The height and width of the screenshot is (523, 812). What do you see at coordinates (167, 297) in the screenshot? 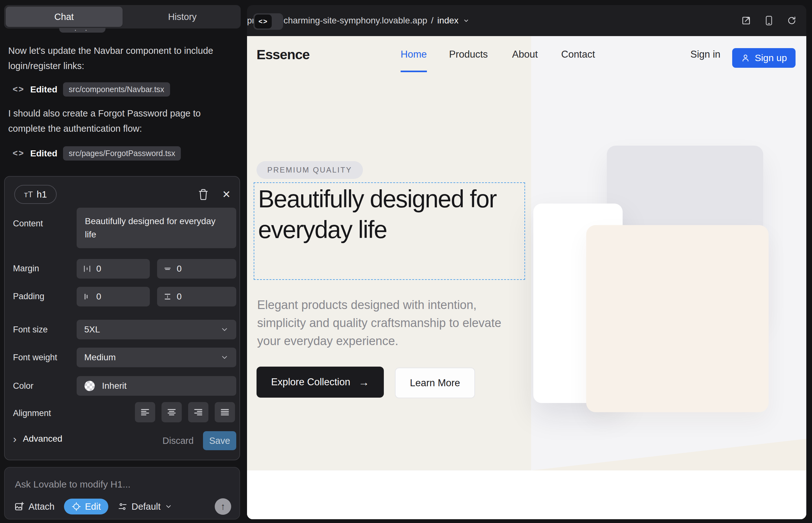
I see `padding-vertical-icon` at bounding box center [167, 297].